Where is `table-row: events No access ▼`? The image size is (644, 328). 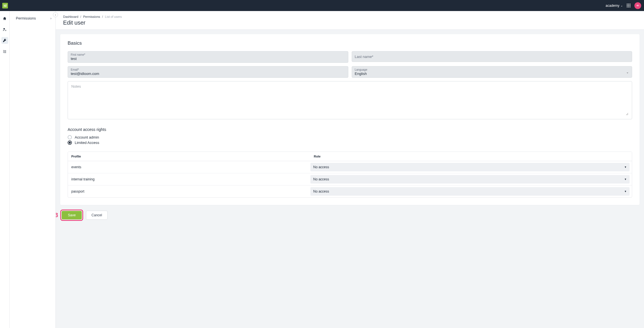 table-row: events No access ▼ is located at coordinates (350, 167).